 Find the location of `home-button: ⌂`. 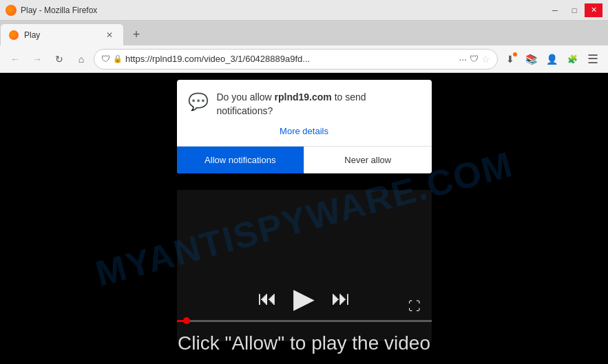

home-button: ⌂ is located at coordinates (81, 59).